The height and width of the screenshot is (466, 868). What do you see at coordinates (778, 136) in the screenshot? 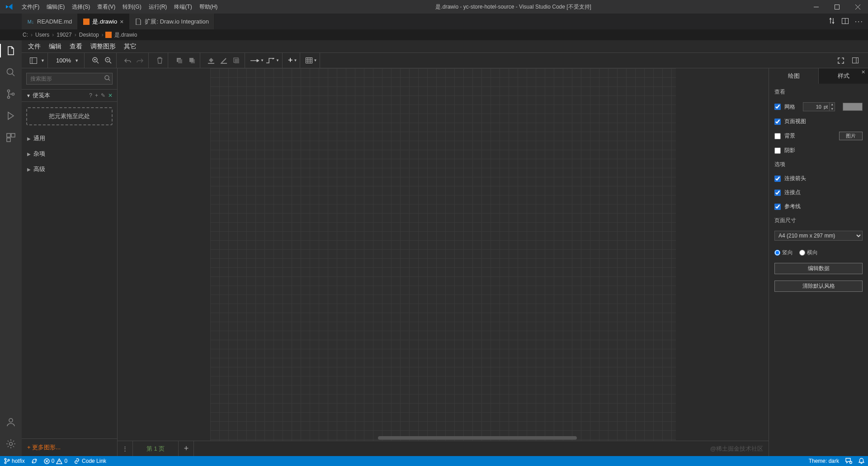
I see `background-checkbox` at bounding box center [778, 136].